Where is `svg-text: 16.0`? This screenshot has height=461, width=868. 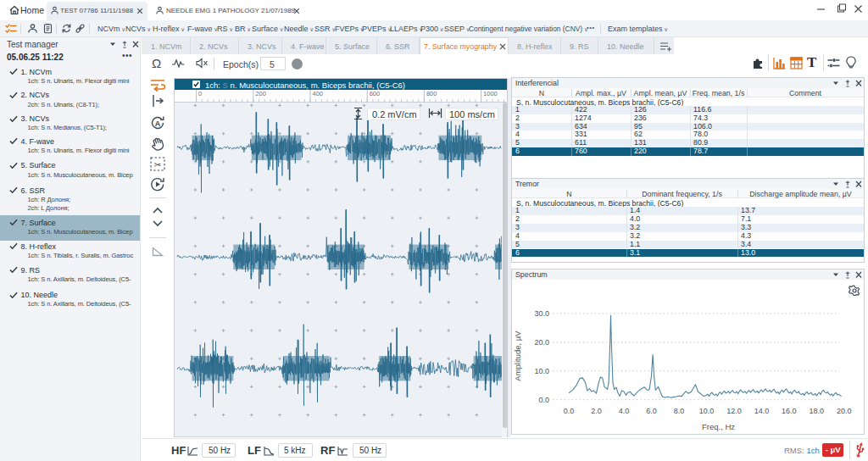 svg-text: 16.0 is located at coordinates (789, 411).